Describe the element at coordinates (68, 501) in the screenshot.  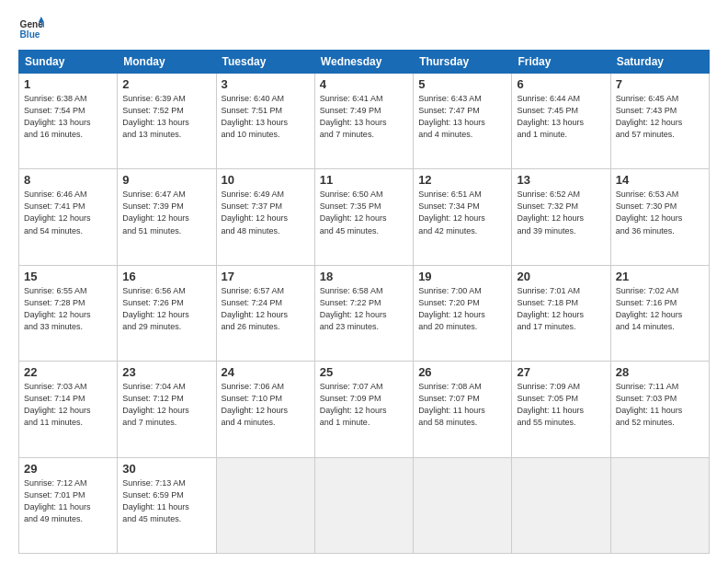
I see `day-info: Sunrise: 7:12 AMSunset: 7:01 PMDaylight:…` at that location.